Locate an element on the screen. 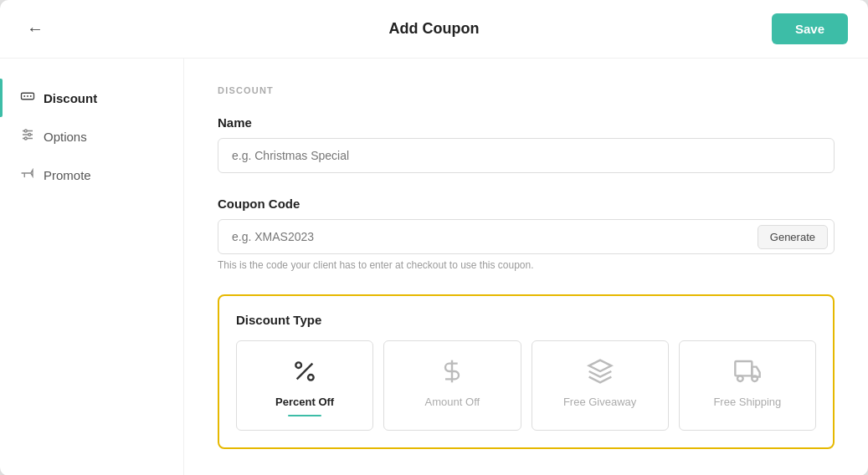 The image size is (868, 475). discount-options: Percent Off Amount Off is located at coordinates (526, 386).